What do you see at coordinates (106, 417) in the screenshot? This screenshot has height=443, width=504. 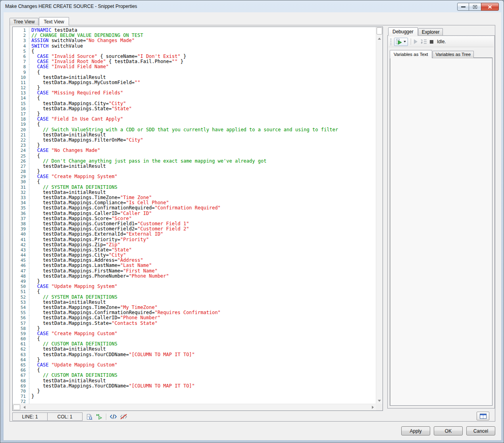 I see `editor-toolbar-icons` at bounding box center [106, 417].